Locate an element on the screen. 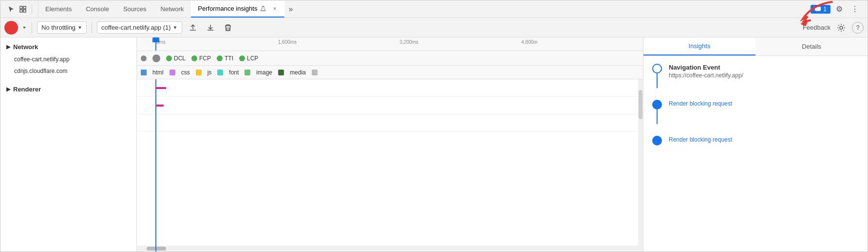  session-dropdown: coffee-cart.netlify.app (1) ▼ is located at coordinates (139, 27).